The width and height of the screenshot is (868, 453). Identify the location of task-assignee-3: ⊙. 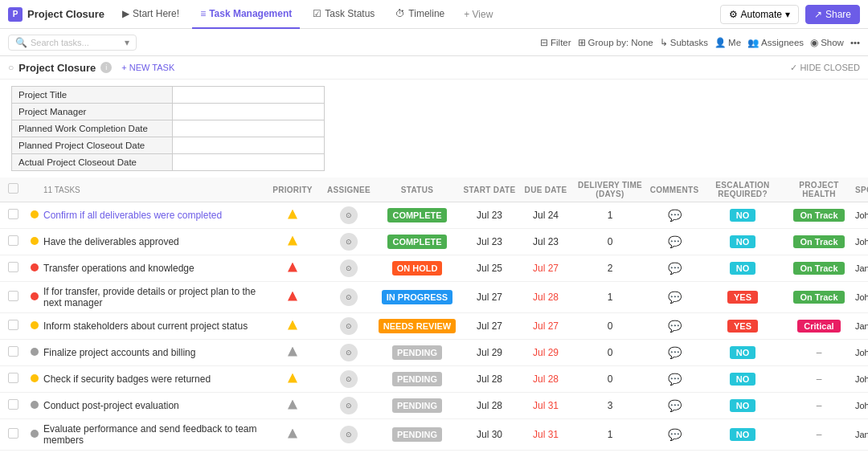
(349, 297).